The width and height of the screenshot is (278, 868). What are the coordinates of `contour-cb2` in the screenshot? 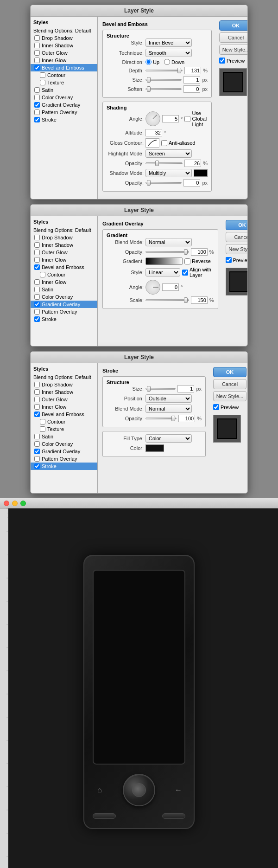 It's located at (43, 275).